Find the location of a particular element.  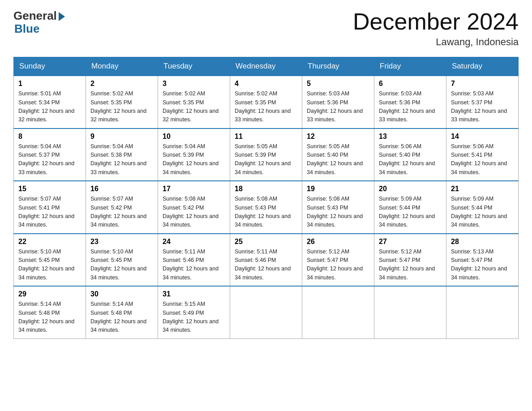

day-number: 13 is located at coordinates (410, 137).